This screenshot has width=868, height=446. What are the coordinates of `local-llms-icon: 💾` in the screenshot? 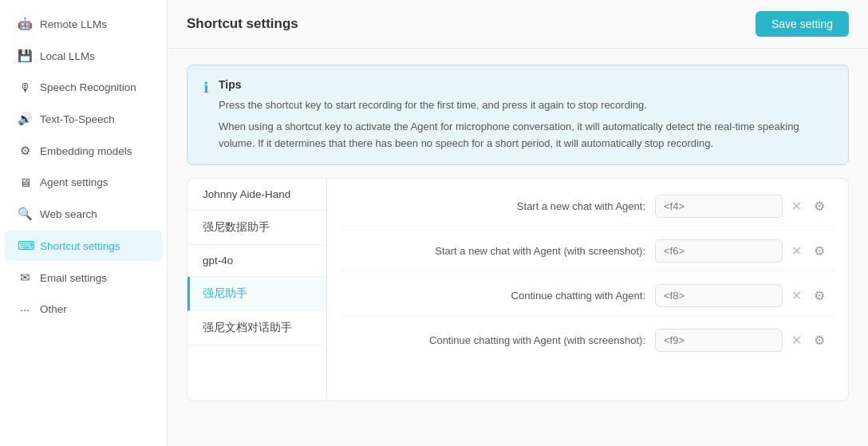 It's located at (25, 56).